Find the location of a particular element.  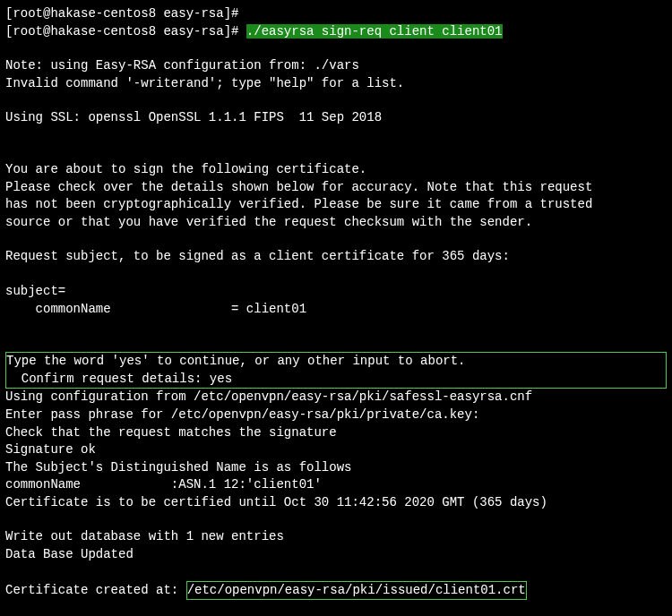

output-cert-until: Certificate is to be certified until Oct… is located at coordinates (336, 503).